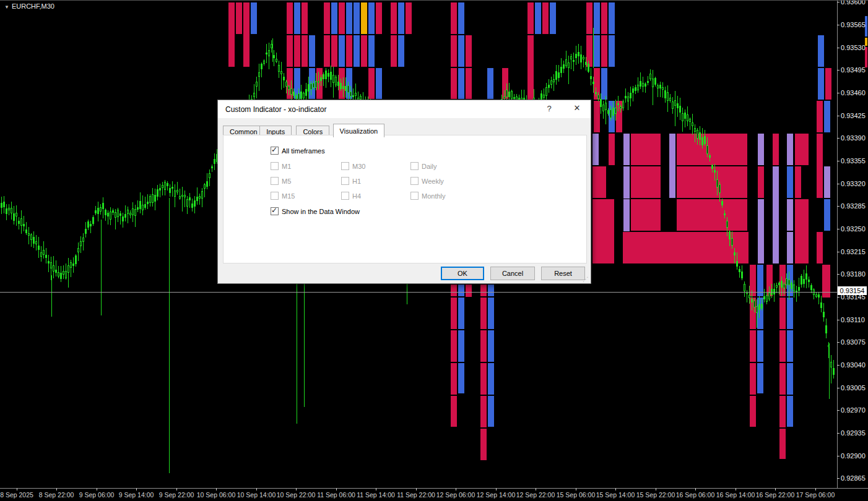 The width and height of the screenshot is (868, 501). I want to click on check-icon: ✓, so click(274, 150).